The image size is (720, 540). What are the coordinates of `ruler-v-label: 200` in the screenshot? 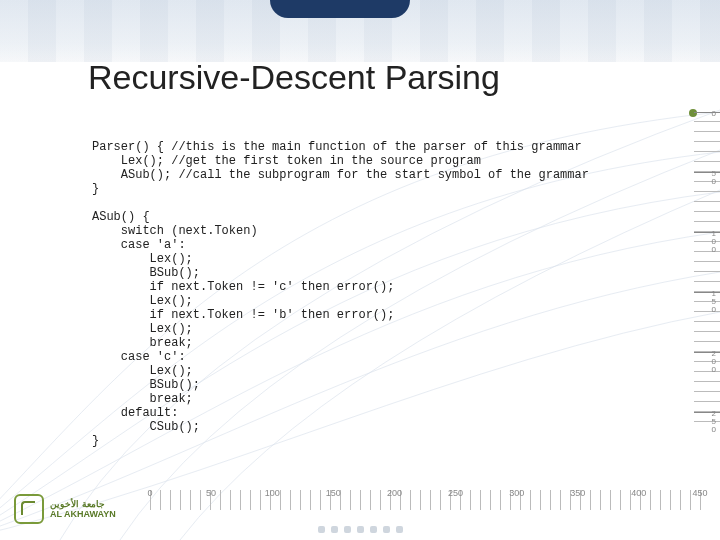 It's located at (705, 362).